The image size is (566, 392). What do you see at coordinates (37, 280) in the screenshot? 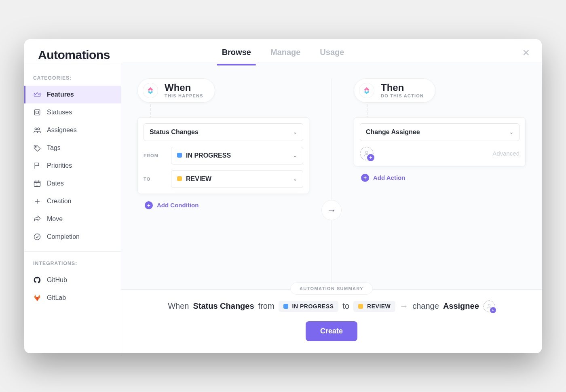
I see `github-icon` at bounding box center [37, 280].